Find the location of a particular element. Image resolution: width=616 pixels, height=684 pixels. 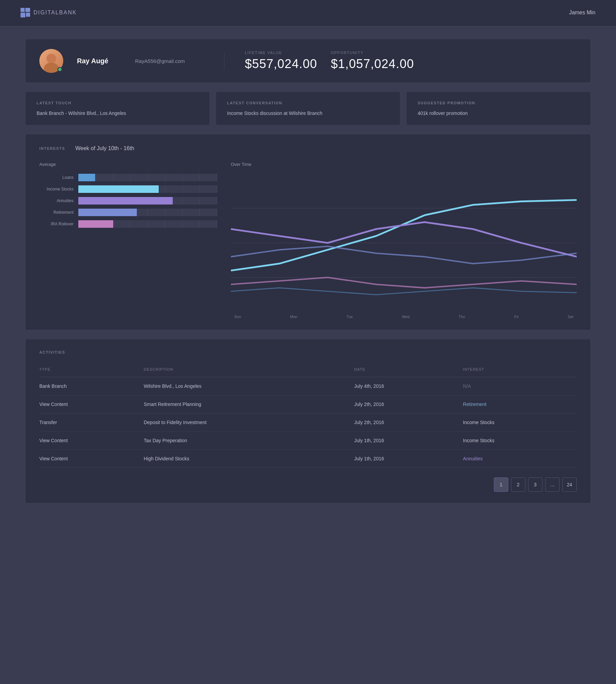

table-header-row: TYPEDESCRIPTIONDATEINTEREST is located at coordinates (308, 371).